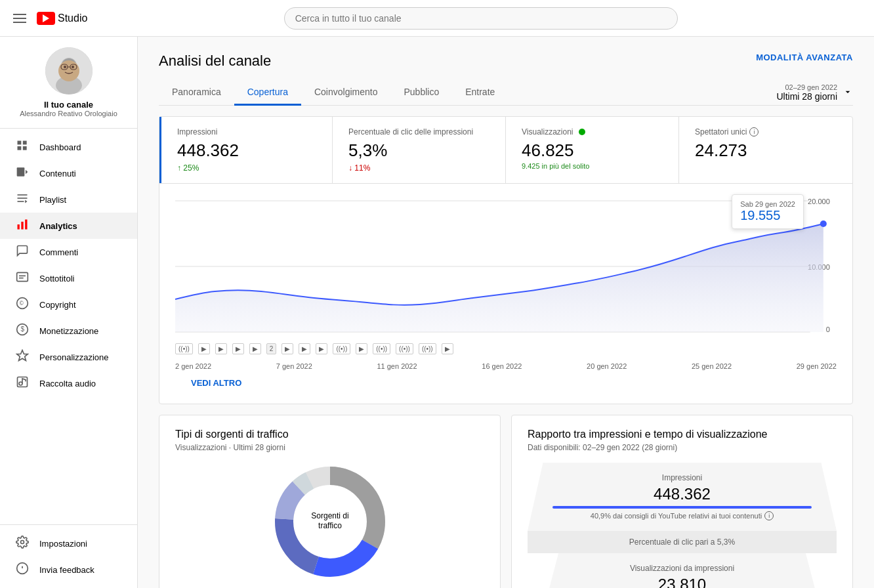 This screenshot has height=588, width=874. I want to click on metric-ctr-value: 5,3%, so click(419, 151).